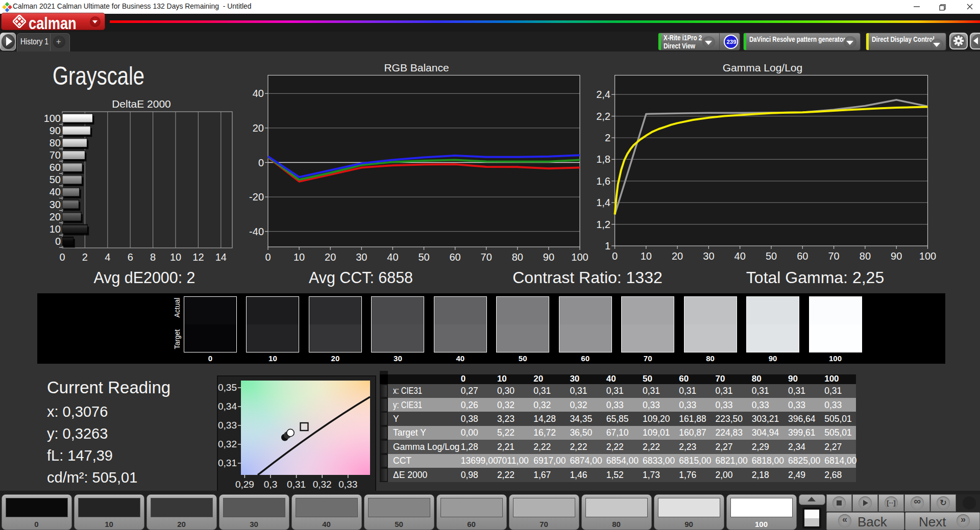  Describe the element at coordinates (228, 406) in the screenshot. I see `svg-text: 0,34` at that location.